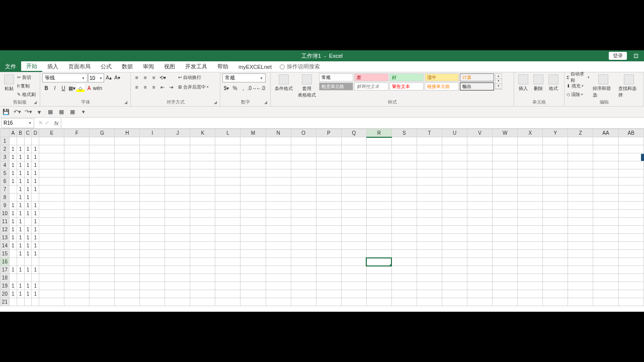 The image size is (644, 362). What do you see at coordinates (603, 86) in the screenshot?
I see `sort-filter-button: 排序和筛选` at bounding box center [603, 86].